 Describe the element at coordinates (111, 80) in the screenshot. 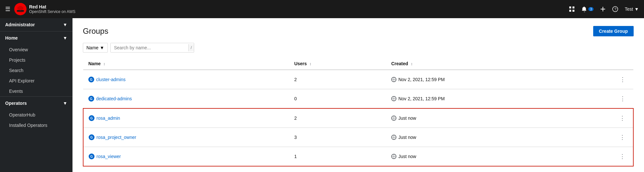

I see `group-name: cluster-admins` at that location.